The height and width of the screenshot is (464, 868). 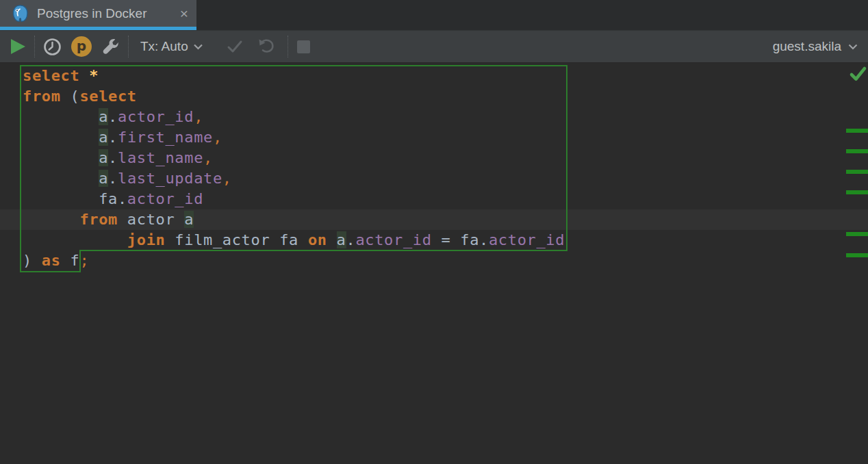 What do you see at coordinates (235, 47) in the screenshot?
I see `commit-check-icon` at bounding box center [235, 47].